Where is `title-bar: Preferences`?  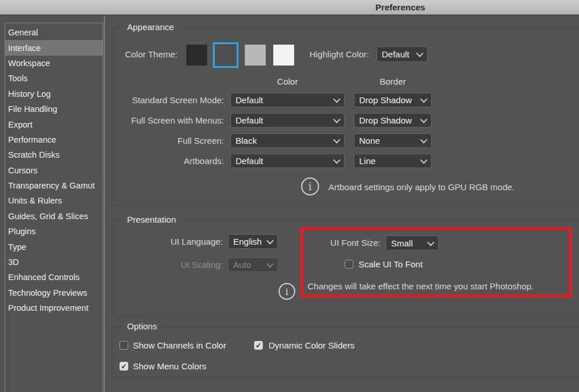
title-bar: Preferences is located at coordinates (290, 8).